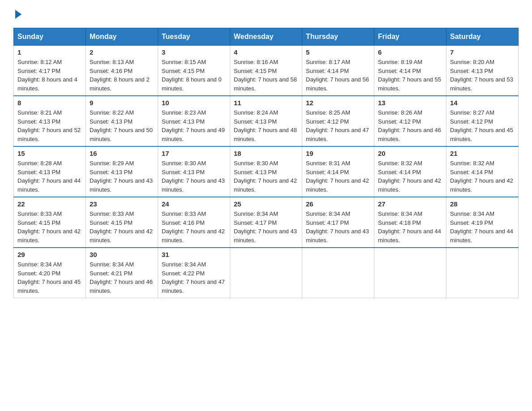  Describe the element at coordinates (192, 75) in the screenshot. I see `day-info: Sunrise: 8:15 AM Sunset: 4:15 PM Dayligh…` at that location.